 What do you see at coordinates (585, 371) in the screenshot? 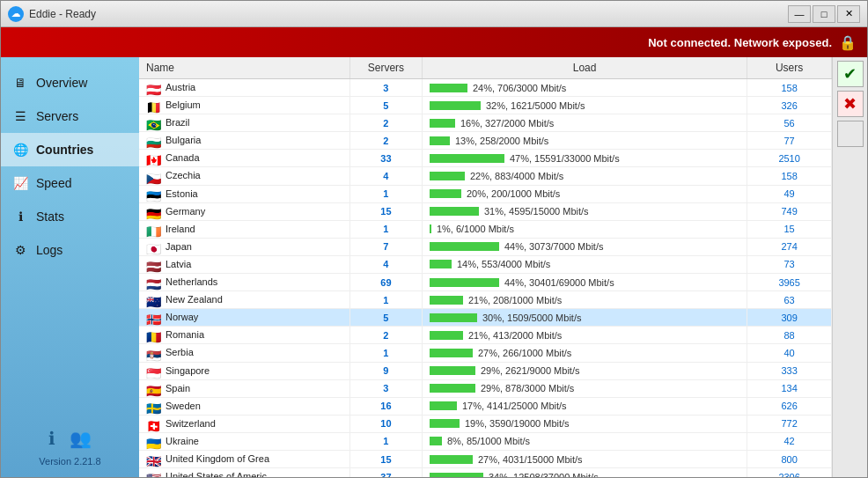
I see `load-cell: 29%, 2621/9000 Mbit/s` at bounding box center [585, 371].